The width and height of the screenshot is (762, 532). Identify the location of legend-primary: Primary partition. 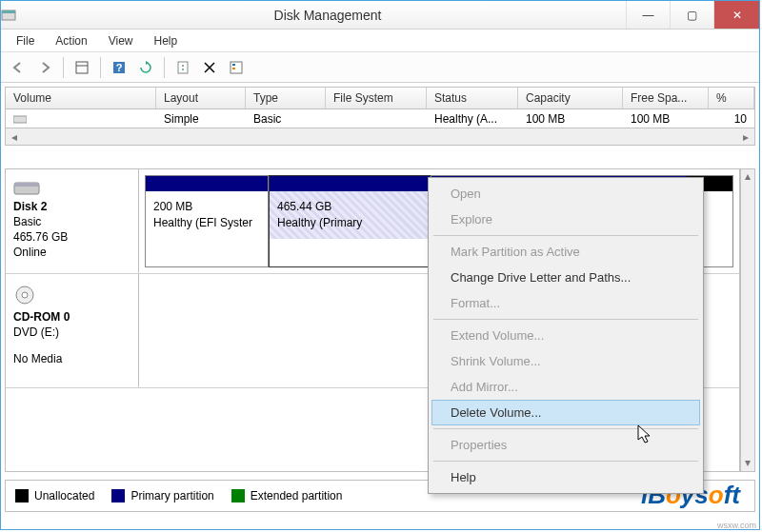
(162, 497).